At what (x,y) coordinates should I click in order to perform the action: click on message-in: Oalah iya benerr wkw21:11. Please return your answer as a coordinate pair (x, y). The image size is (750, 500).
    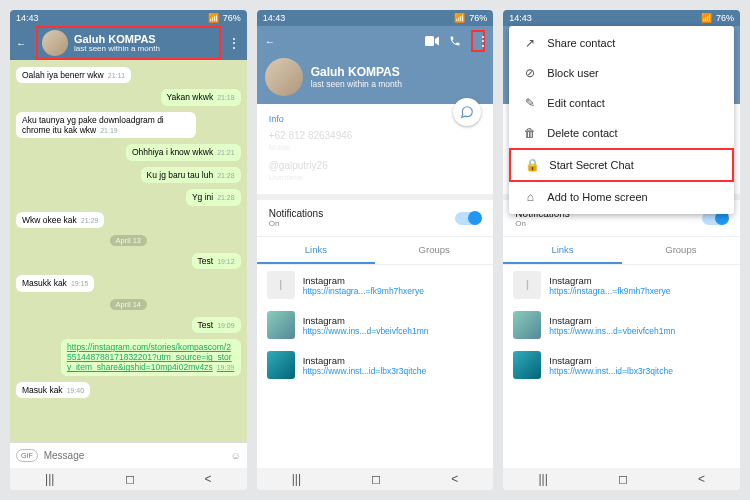
    Looking at the image, I should click on (74, 75).